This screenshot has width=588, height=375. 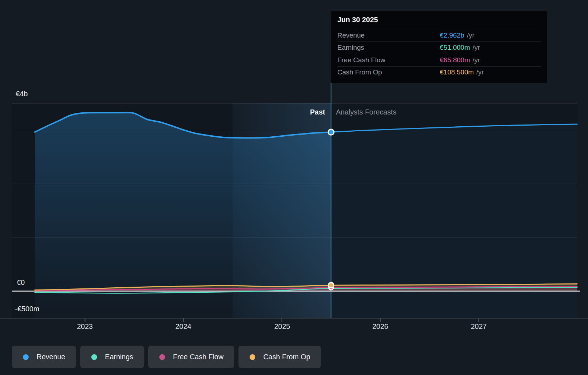 What do you see at coordinates (457, 72) in the screenshot?
I see `tooltip-value: €108.500m` at bounding box center [457, 72].